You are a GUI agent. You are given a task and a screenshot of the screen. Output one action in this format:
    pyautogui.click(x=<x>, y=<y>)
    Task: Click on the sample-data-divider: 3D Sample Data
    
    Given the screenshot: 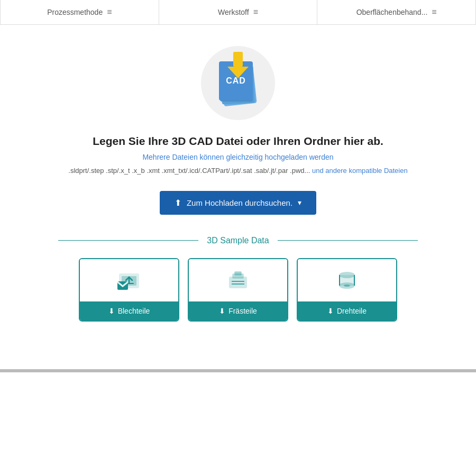 What is the action you would take?
    pyautogui.click(x=238, y=241)
    